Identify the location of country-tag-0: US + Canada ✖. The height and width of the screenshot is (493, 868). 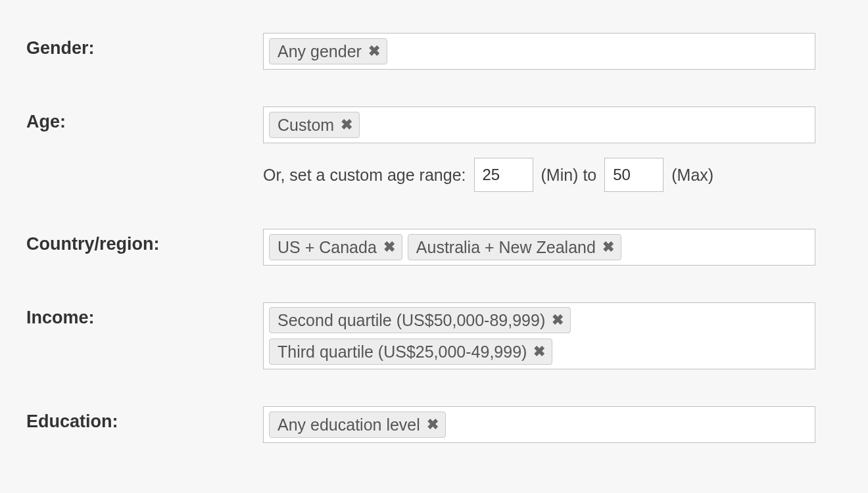
(335, 247).